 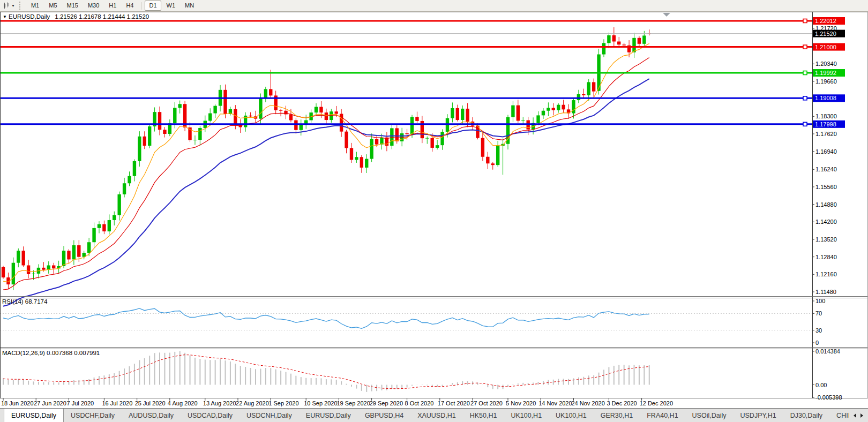 I want to click on price-badge-label: 1.17998, so click(x=826, y=124).